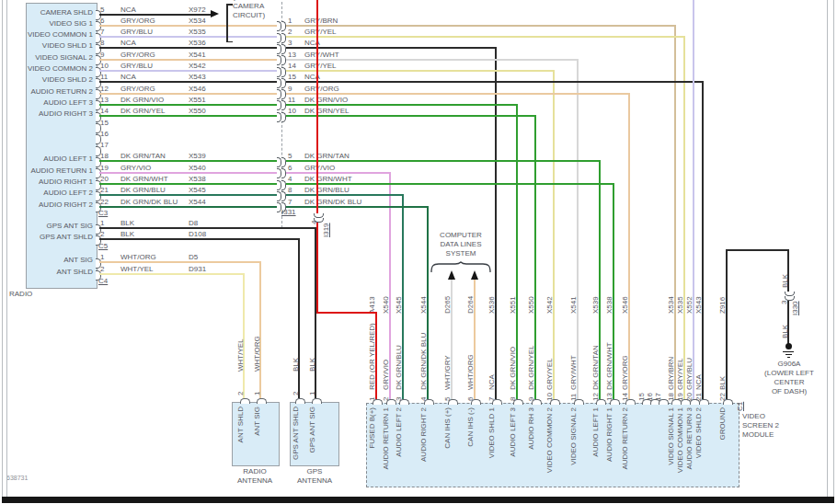  What do you see at coordinates (471, 427) in the screenshot?
I see `label: CAN IHS (-)` at bounding box center [471, 427].